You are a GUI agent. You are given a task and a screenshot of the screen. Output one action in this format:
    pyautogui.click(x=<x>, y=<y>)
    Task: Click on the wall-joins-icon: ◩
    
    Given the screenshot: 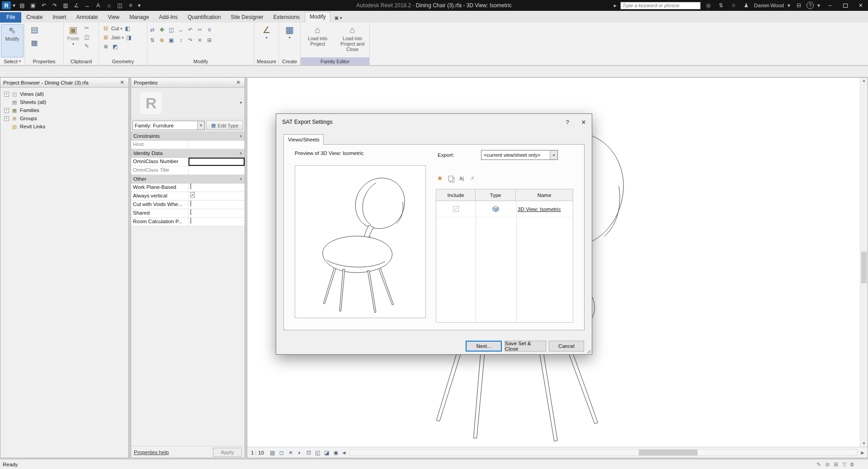 What is the action you would take?
    pyautogui.click(x=115, y=47)
    